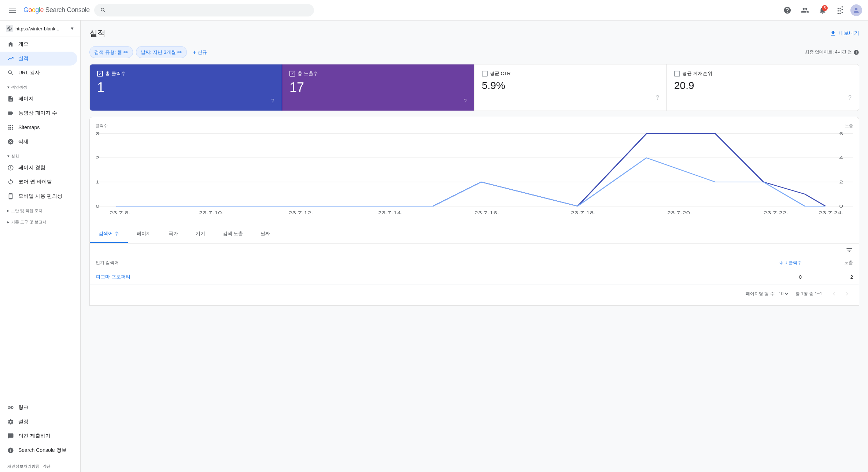 Image resolution: width=868 pixels, height=472 pixels. I want to click on tab-dates: 날짜, so click(265, 234).